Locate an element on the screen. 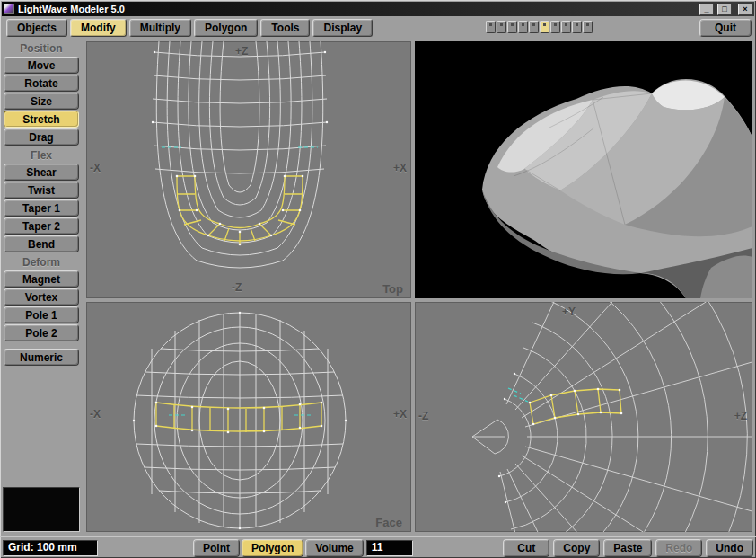 This screenshot has width=756, height=558. copy-button: Copy is located at coordinates (576, 548).